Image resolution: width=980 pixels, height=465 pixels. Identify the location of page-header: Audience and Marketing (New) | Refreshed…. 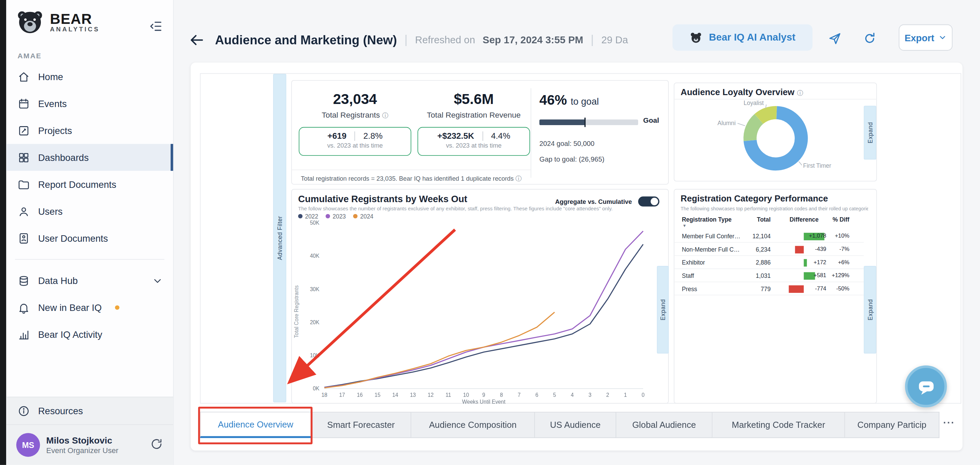
(430, 40).